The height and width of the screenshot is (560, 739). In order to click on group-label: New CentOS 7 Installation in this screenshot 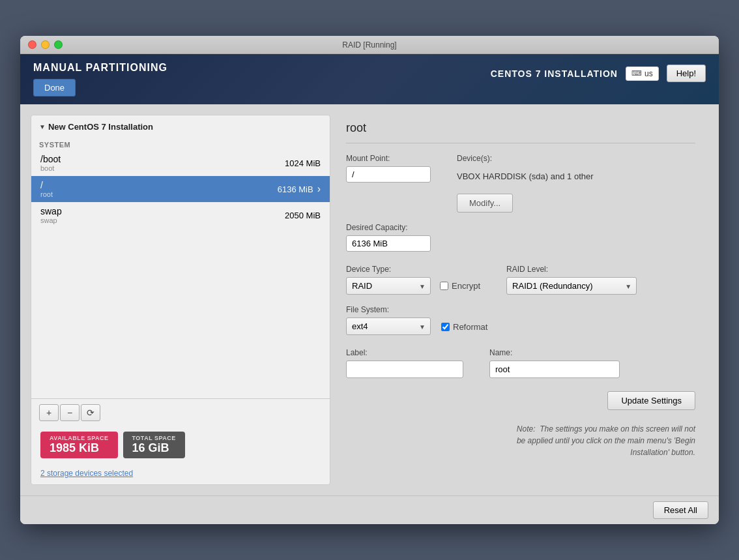, I will do `click(100, 126)`.